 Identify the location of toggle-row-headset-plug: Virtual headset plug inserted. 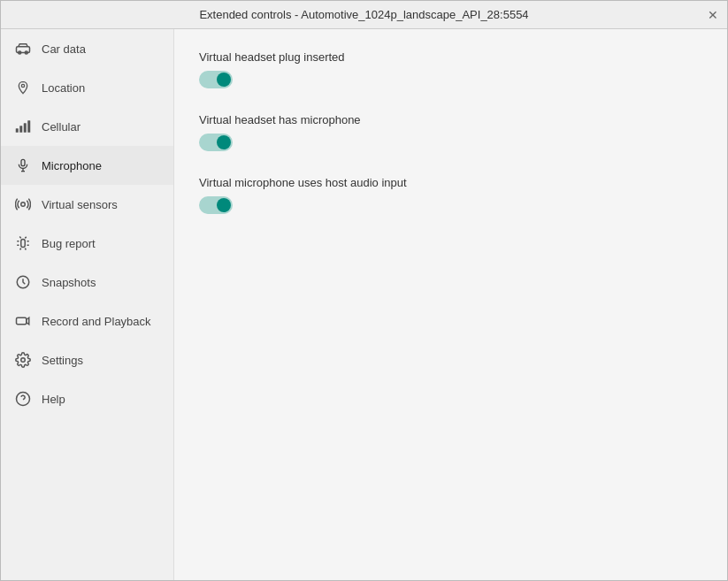
(451, 69).